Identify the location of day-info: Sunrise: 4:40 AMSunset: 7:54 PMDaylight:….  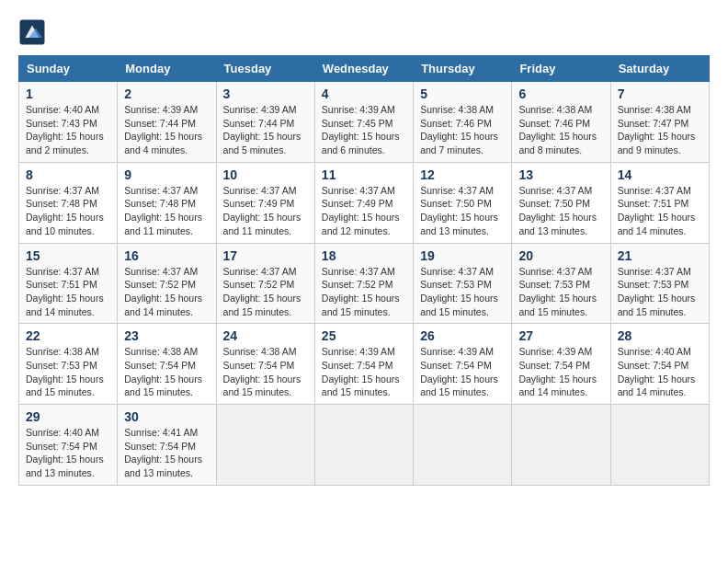
(68, 453).